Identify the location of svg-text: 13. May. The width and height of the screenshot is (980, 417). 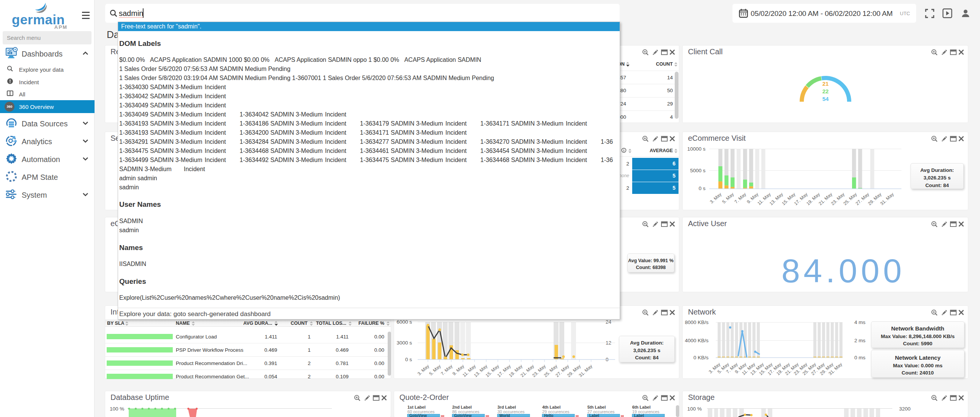
(776, 199).